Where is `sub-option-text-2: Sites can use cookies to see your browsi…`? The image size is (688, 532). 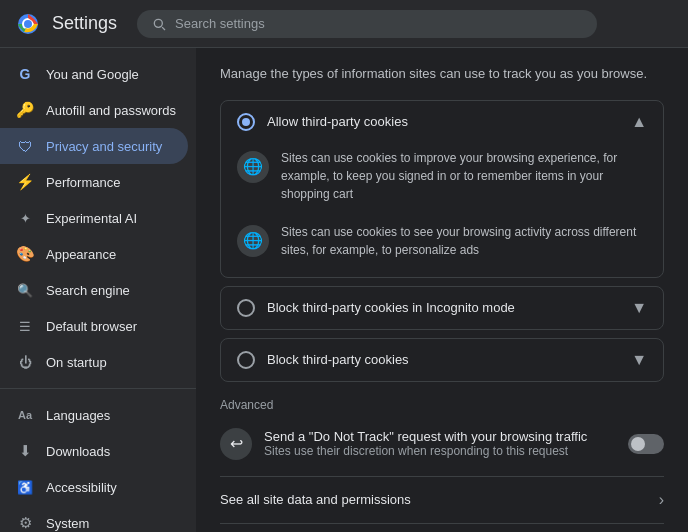 sub-option-text-2: Sites can use cookies to see your browsi… is located at coordinates (464, 241).